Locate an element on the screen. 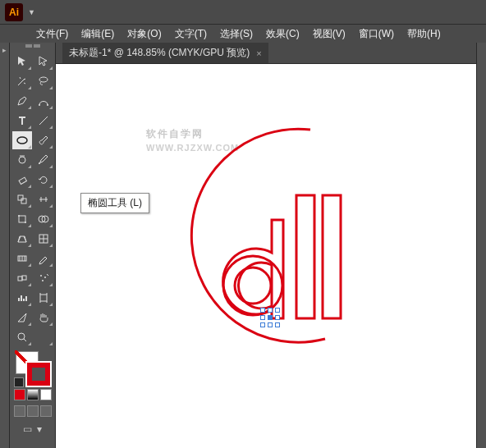 Image resolution: width=486 pixels, height=448 pixels. tool-scale is located at coordinates (22, 199).